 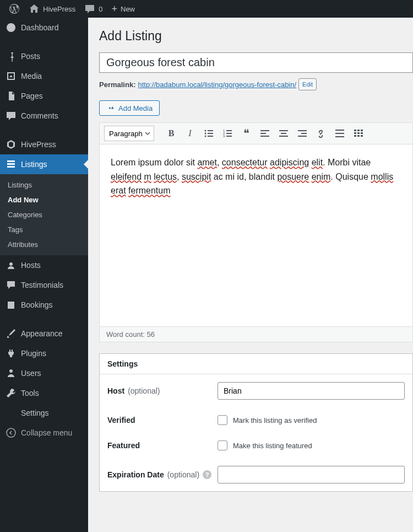 I want to click on field-verified: Verified Mark this listing as verified, so click(x=256, y=420).